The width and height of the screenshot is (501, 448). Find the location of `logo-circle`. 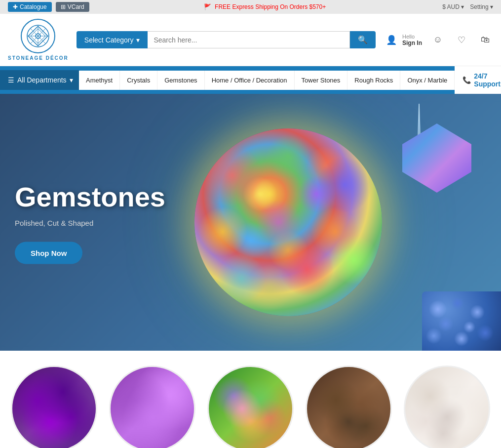

logo-circle is located at coordinates (38, 36).